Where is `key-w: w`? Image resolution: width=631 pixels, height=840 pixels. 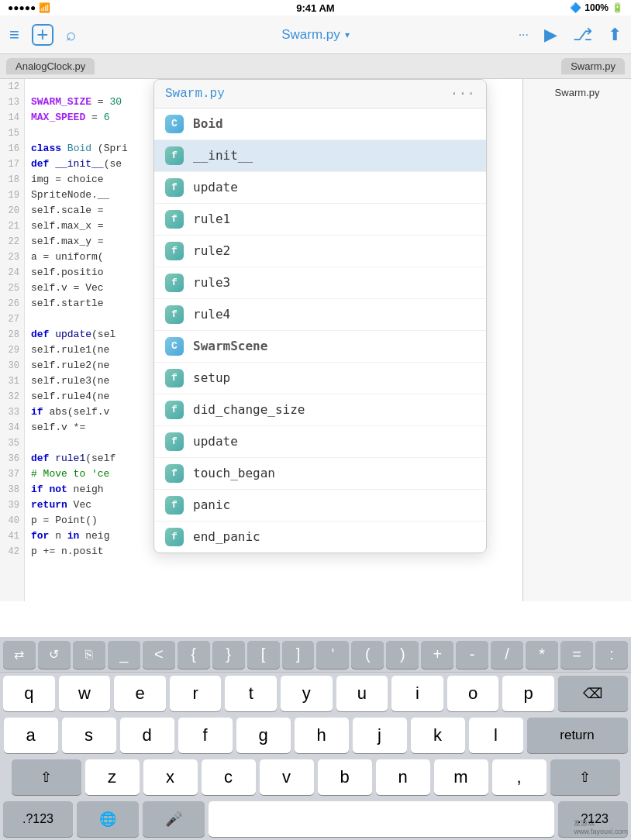
key-w: w is located at coordinates (85, 694).